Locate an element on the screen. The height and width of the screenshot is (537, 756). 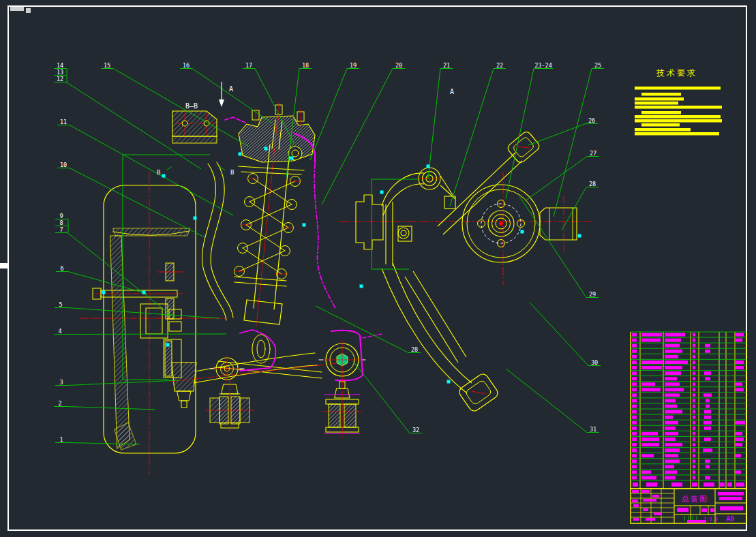
callout-23-24: 23-24 is located at coordinates (543, 65).